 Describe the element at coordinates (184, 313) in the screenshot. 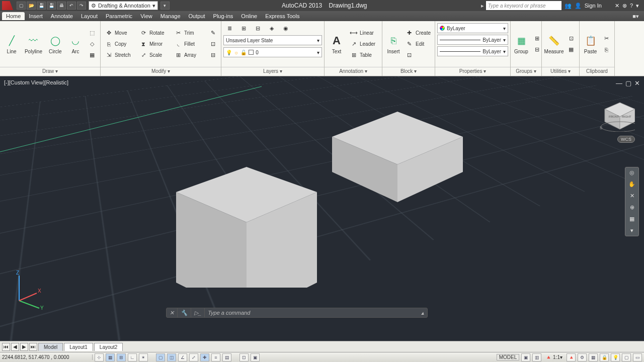

I see `cmd-settings-icon: 🔧` at that location.